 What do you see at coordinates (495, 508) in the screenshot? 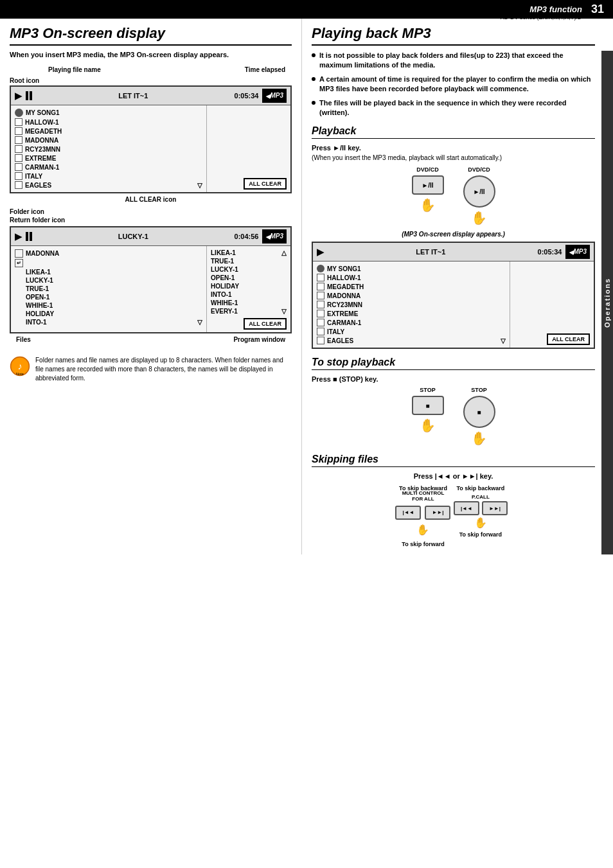
I see `skip-fwd-btn-2: ►►|` at bounding box center [495, 508].